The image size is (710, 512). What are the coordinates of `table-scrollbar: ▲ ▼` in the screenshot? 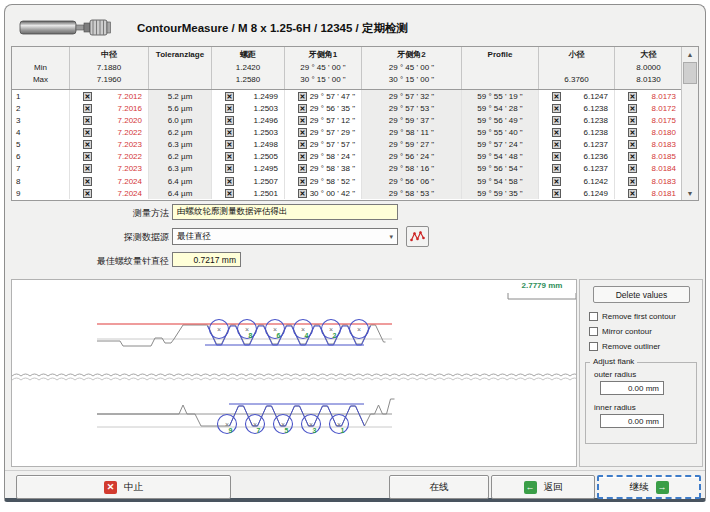 It's located at (690, 124).